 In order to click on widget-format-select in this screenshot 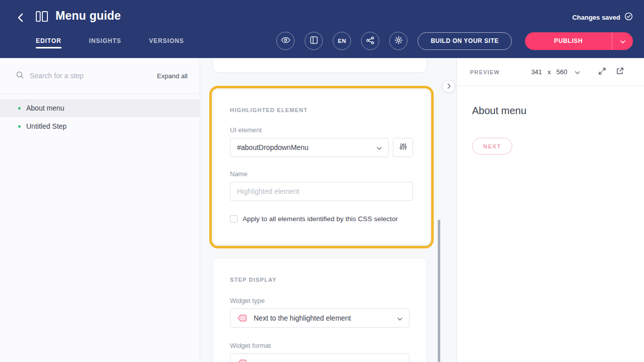, I will do `click(320, 357)`.